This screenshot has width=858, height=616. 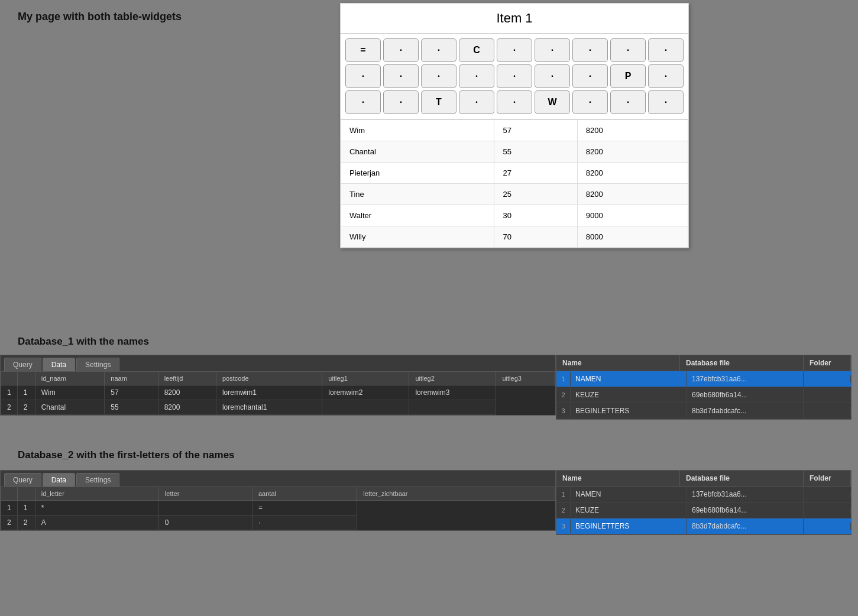 I want to click on grid-btn-7: ·, so click(x=628, y=50).